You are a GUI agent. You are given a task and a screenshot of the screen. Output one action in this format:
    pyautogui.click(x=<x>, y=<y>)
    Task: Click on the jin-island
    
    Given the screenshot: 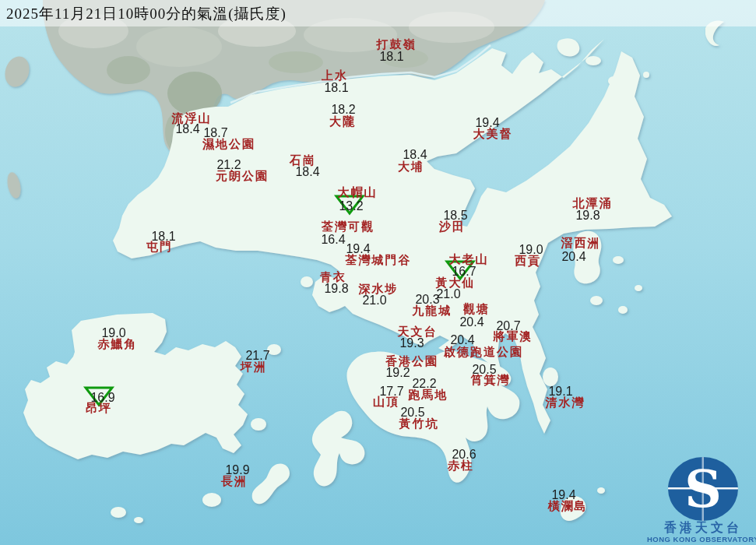 What is the action you would take?
    pyautogui.click(x=618, y=260)
    